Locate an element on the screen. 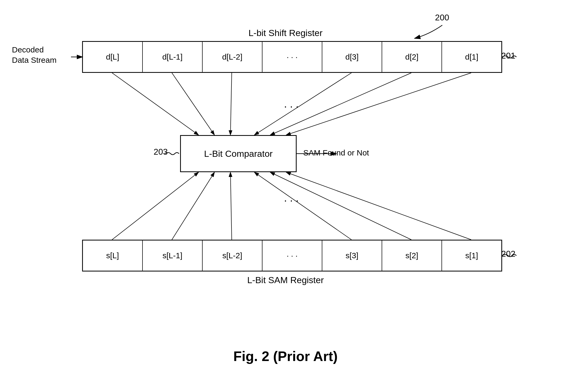 Image resolution: width=571 pixels, height=392 pixels. sam-reg-cell-3: · · · is located at coordinates (292, 256).